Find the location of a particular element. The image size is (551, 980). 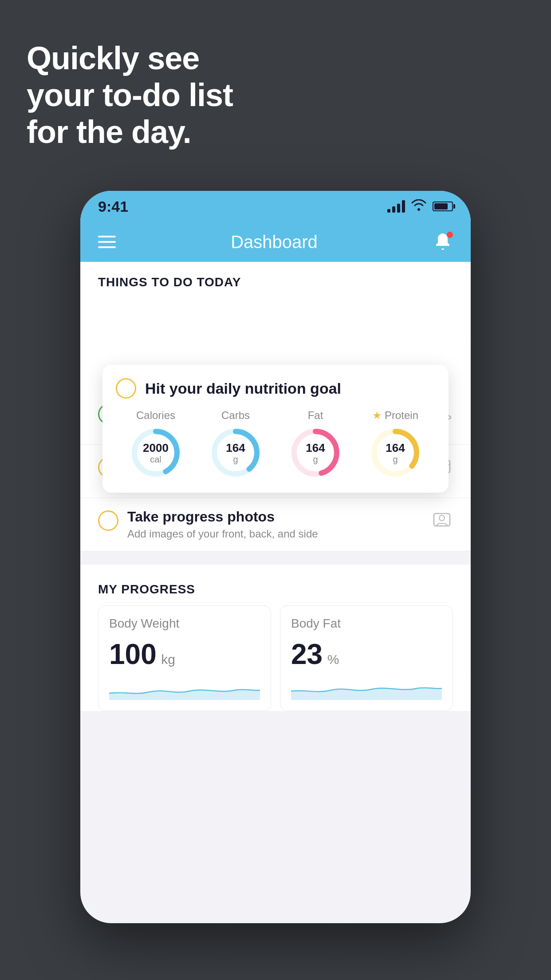

protein-unit: g is located at coordinates (395, 459).